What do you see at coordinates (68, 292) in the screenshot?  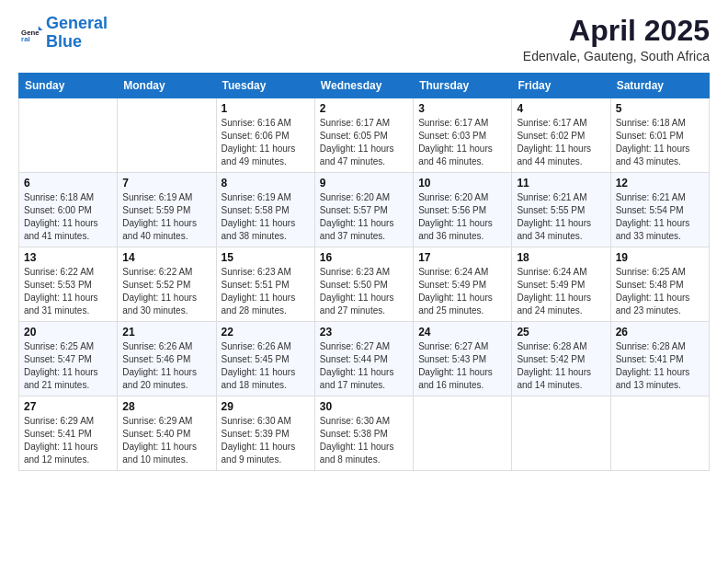 I see `day-info: Sunrise: 6:22 AMSunset: 5:53 PMDaylight:…` at bounding box center [68, 292].